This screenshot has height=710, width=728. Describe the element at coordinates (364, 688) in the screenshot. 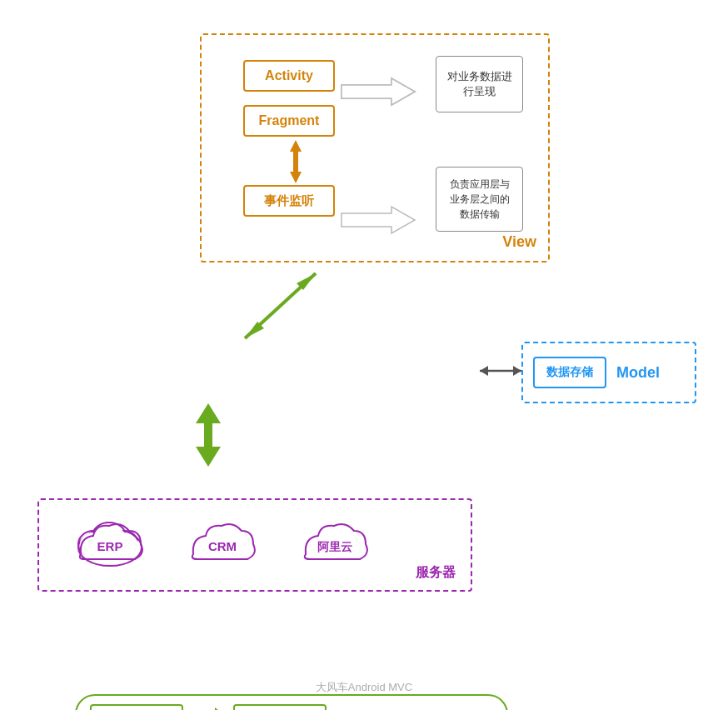

I see `footer-text: 大风车Android MVC` at that location.